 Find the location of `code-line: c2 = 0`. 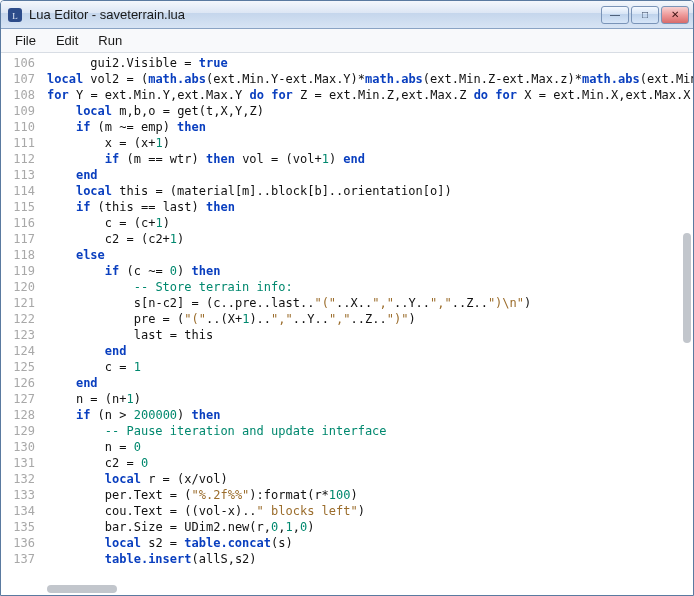

code-line: c2 = 0 is located at coordinates (370, 463).